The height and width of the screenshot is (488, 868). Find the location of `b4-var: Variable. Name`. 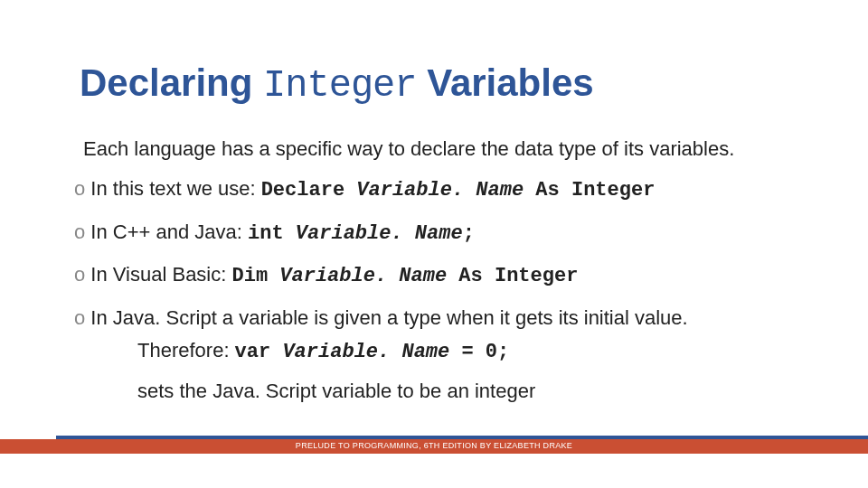

b4-var: Variable. Name is located at coordinates (365, 352).